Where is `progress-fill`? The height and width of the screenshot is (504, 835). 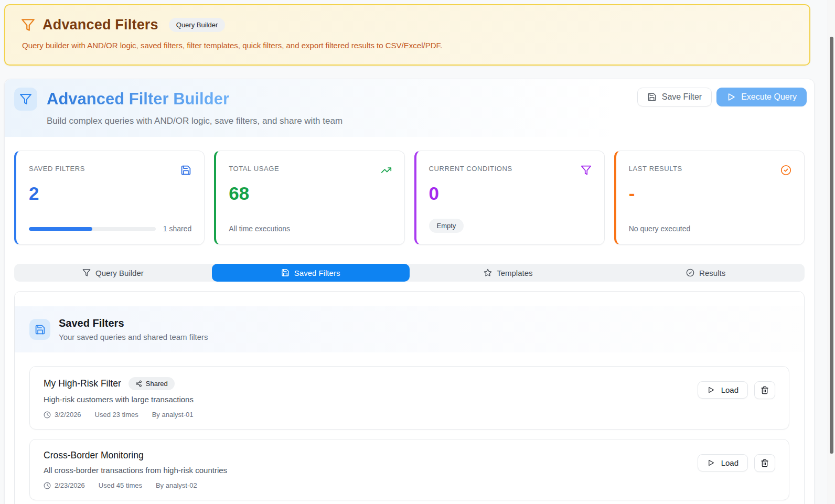 progress-fill is located at coordinates (61, 229).